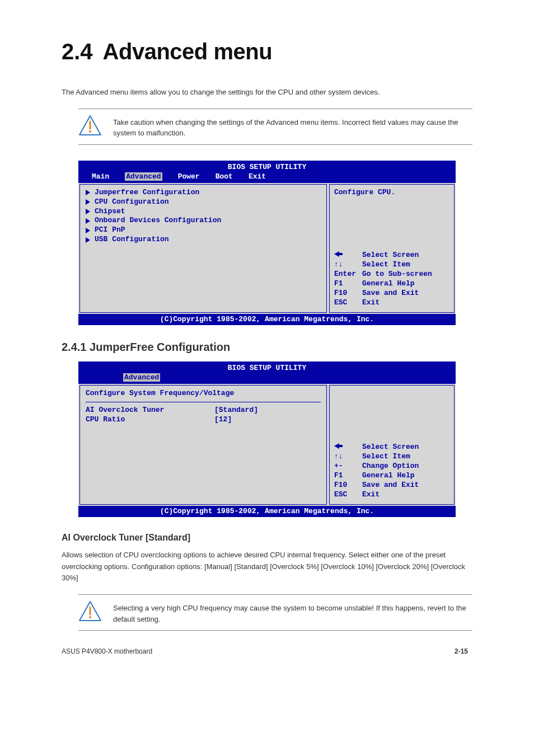  I want to click on footer-left: ASUS P4V800-X motherboard, so click(107, 651).